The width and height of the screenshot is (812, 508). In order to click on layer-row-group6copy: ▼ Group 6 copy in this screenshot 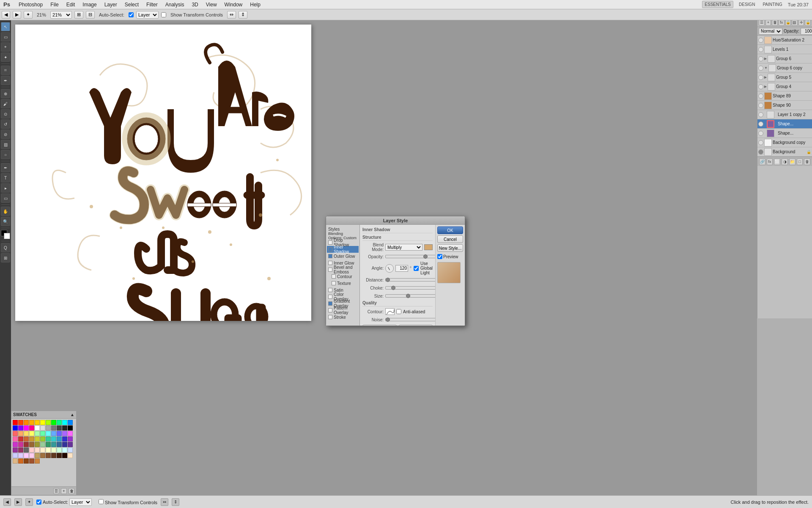, I will do `click(785, 68)`.